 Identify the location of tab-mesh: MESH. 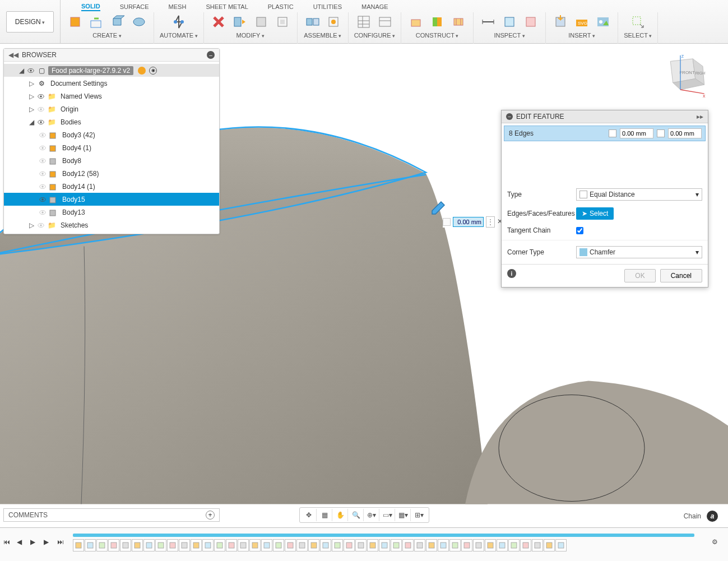
(178, 7).